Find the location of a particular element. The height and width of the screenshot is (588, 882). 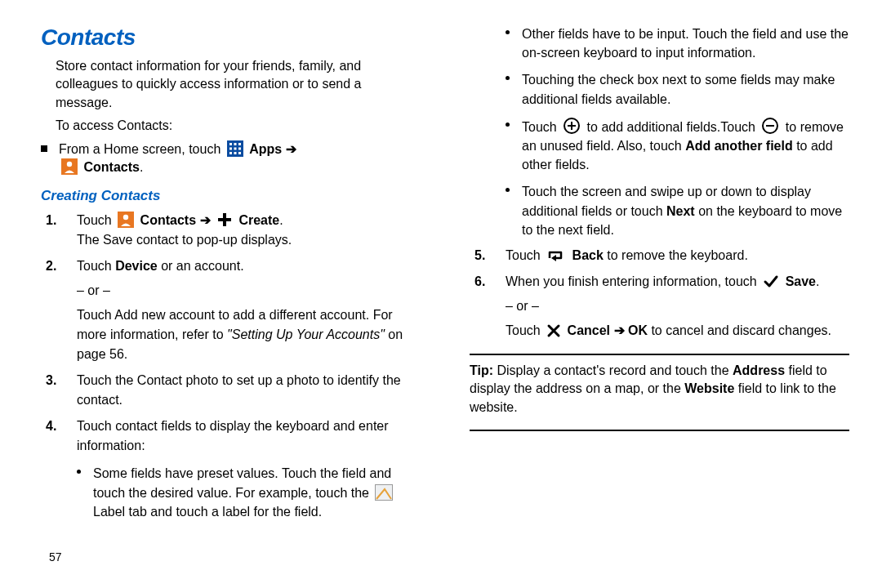

step-2: Touch Device or an account. – or – Touch… is located at coordinates (245, 310).